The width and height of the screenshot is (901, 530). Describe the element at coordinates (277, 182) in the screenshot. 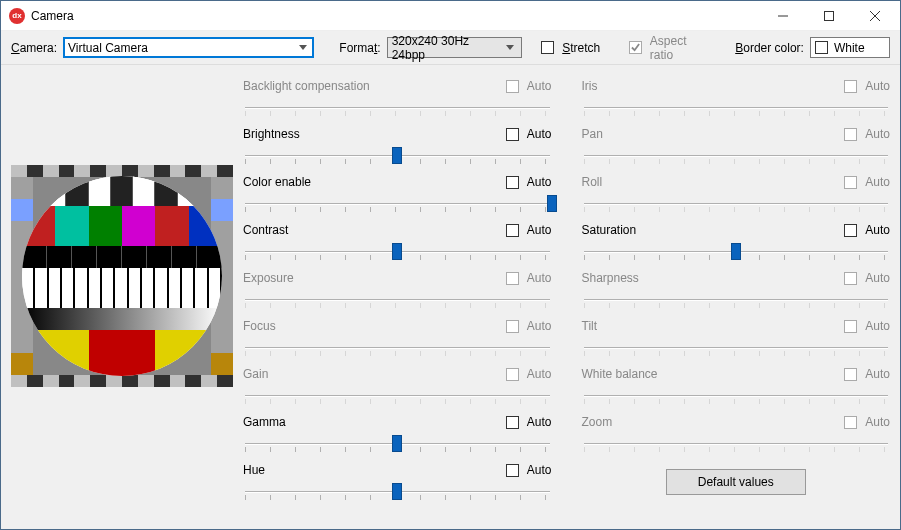

I see `control-label: Color enable` at that location.